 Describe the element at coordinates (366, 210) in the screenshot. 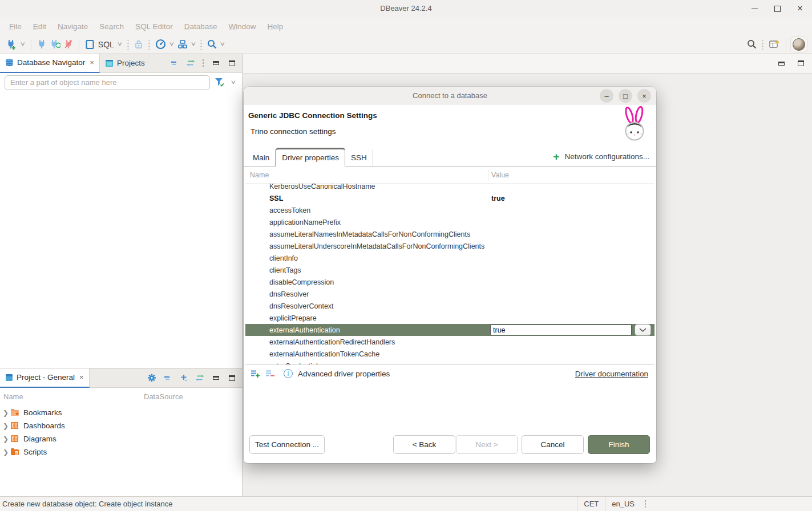

I see `property-name: accessToken` at that location.